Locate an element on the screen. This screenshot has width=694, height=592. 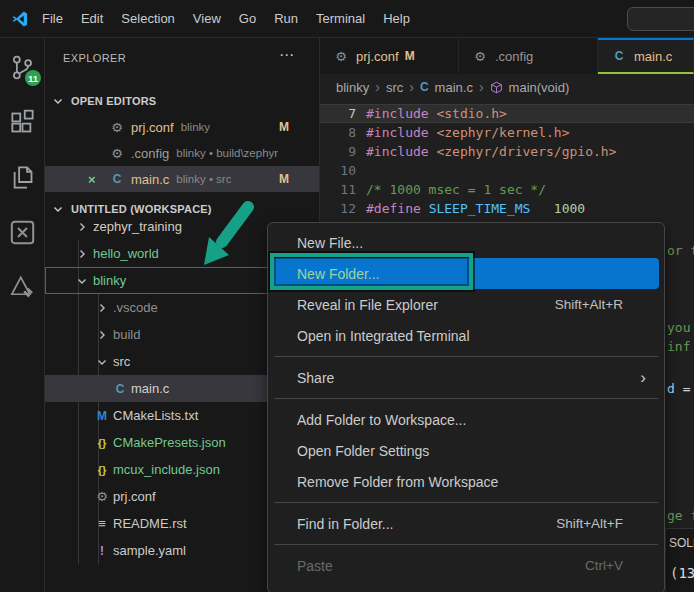
code-fragment: inf is located at coordinates (678, 346).